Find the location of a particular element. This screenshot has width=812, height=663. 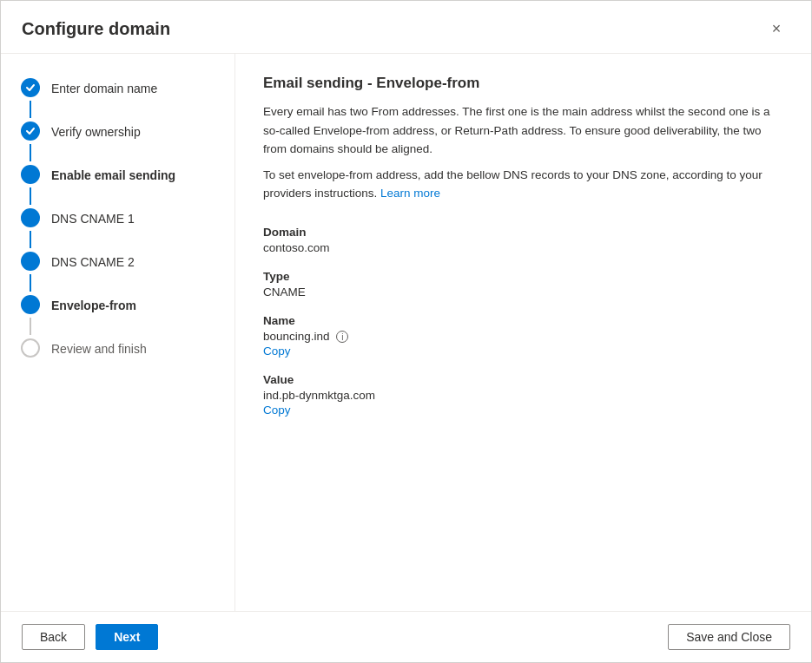

steps-list: Enter domain name Verify ownership is located at coordinates (118, 218).